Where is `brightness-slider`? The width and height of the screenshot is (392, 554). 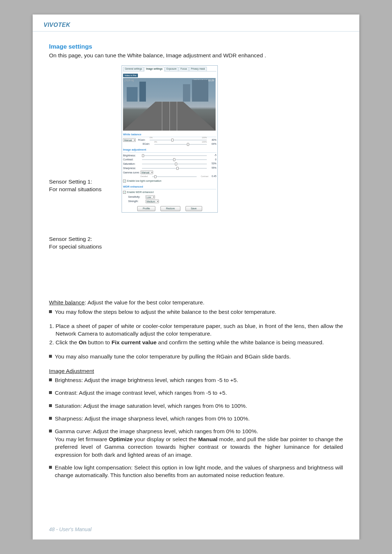
brightness-slider is located at coordinates (174, 156).